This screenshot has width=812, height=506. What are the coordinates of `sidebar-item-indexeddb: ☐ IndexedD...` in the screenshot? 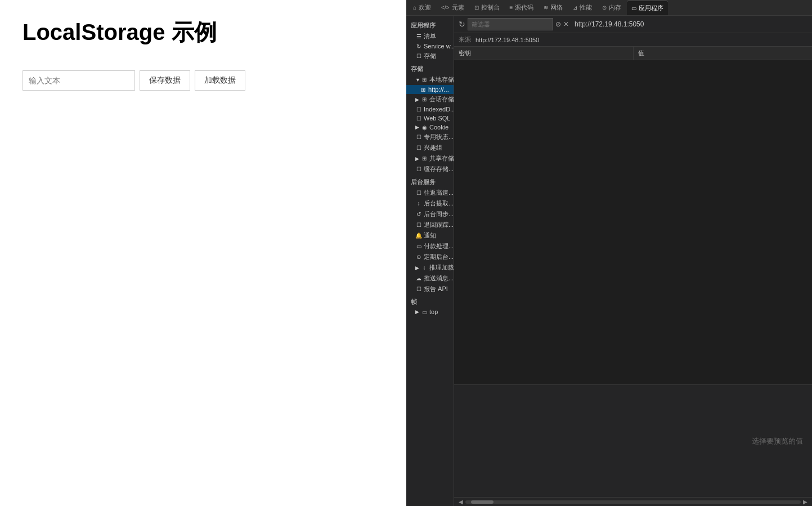 It's located at (430, 109).